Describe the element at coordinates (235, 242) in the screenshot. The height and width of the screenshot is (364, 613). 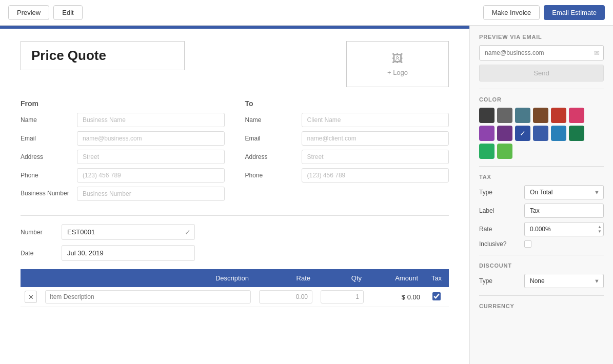
I see `number-date-area: Number ✓ Date` at that location.